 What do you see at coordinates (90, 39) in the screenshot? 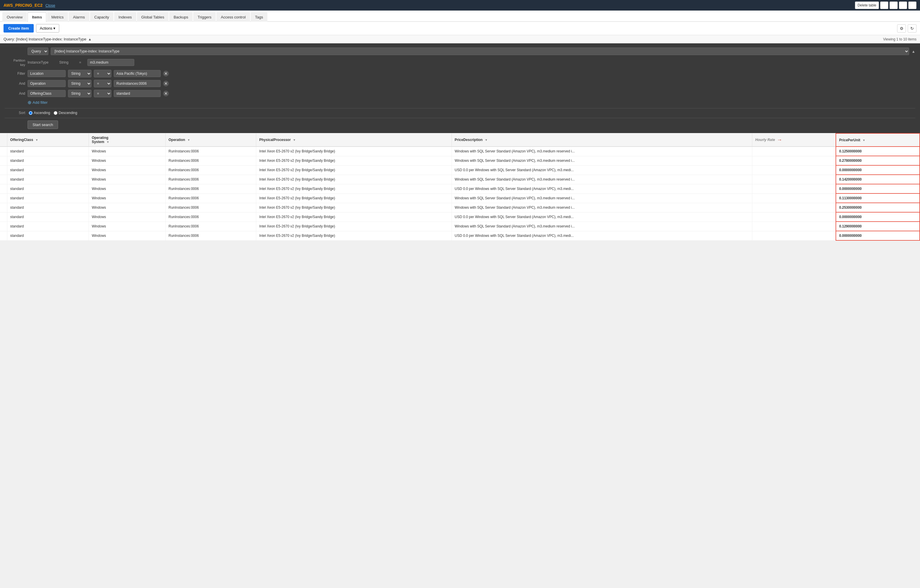
I see `collapse-icon: ▲` at bounding box center [90, 39].